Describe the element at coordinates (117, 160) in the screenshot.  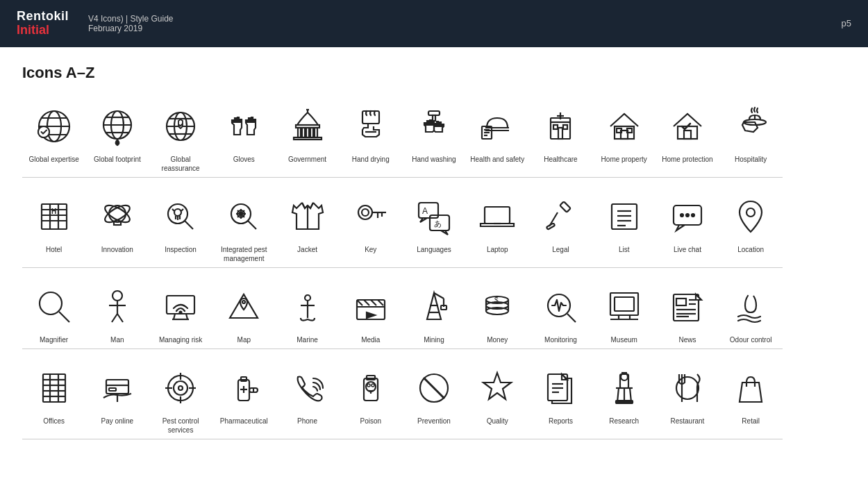
I see `icon-label-global-footprint: Global footprint` at that location.